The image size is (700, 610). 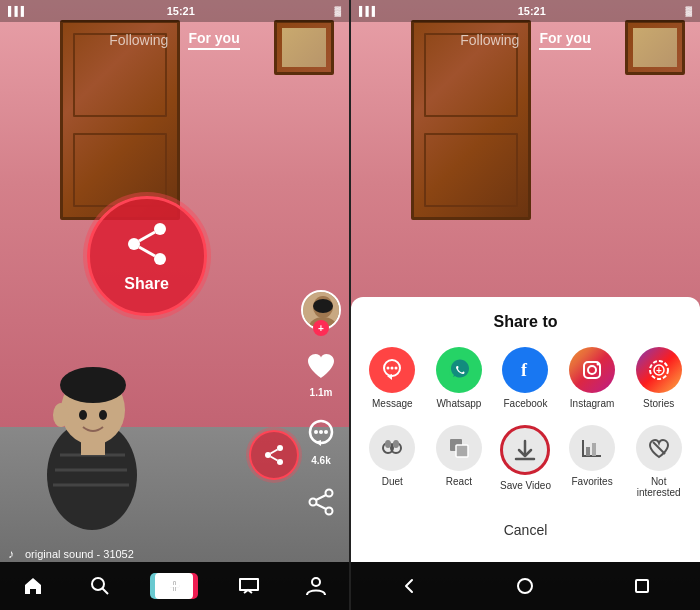 What do you see at coordinates (321, 502) in the screenshot?
I see `share-button-sidebar` at bounding box center [321, 502].